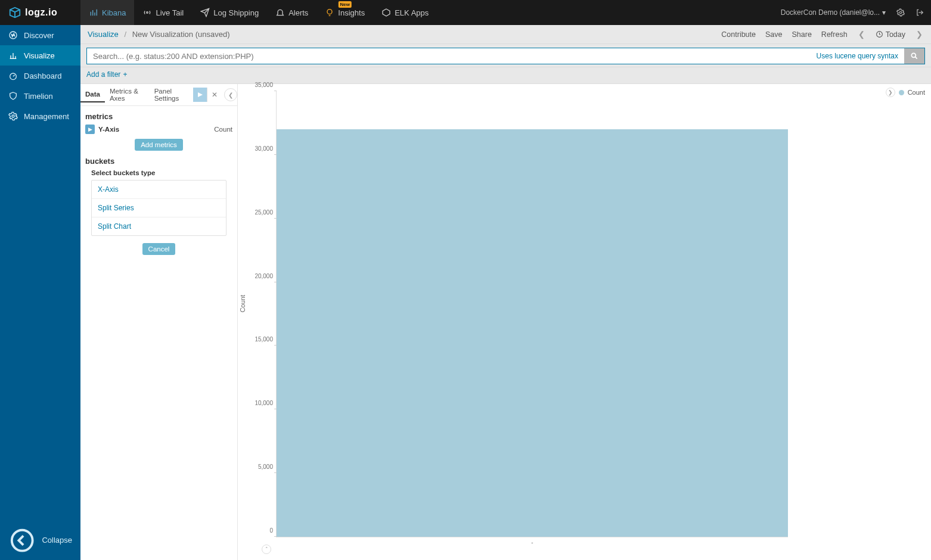  I want to click on chevron-up-icon: ˄, so click(267, 549).